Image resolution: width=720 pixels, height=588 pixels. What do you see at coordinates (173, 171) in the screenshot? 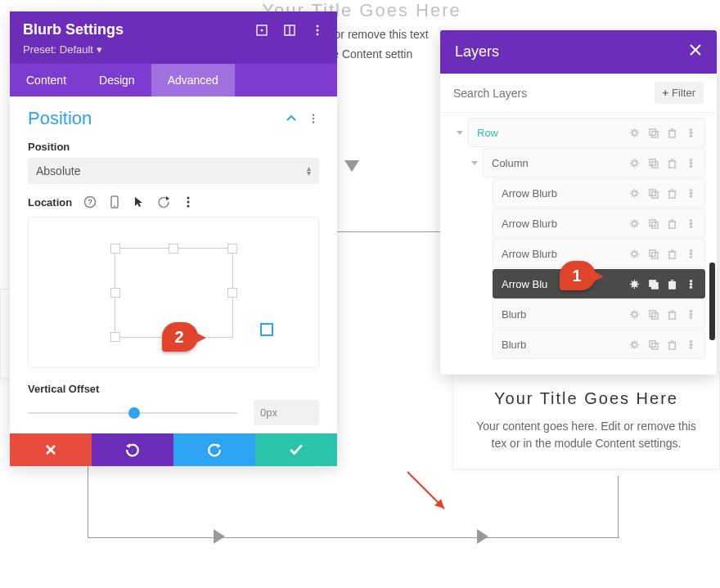
I see `position-select: Absolute ▴▾` at bounding box center [173, 171].